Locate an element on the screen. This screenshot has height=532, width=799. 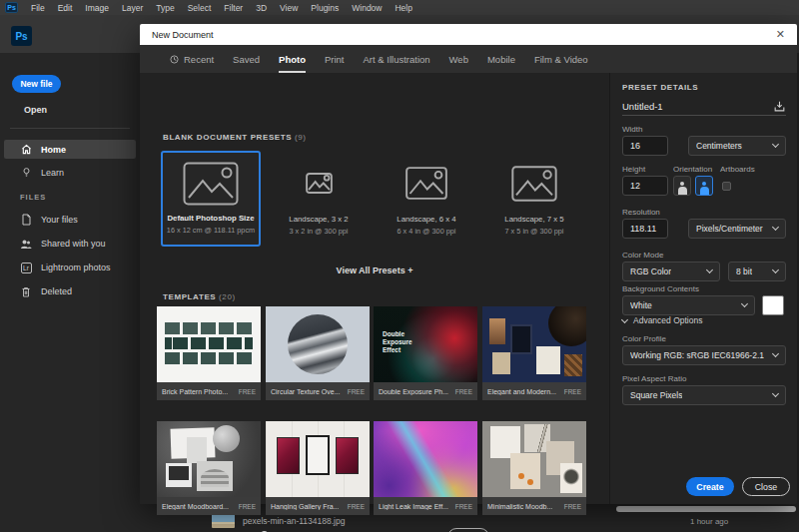
home-icon is located at coordinates (26, 150).